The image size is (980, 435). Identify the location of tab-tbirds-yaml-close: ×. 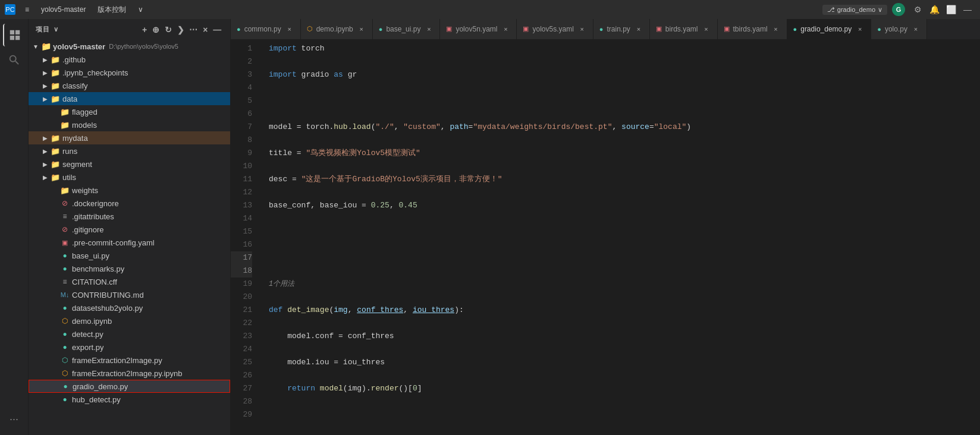
(776, 29).